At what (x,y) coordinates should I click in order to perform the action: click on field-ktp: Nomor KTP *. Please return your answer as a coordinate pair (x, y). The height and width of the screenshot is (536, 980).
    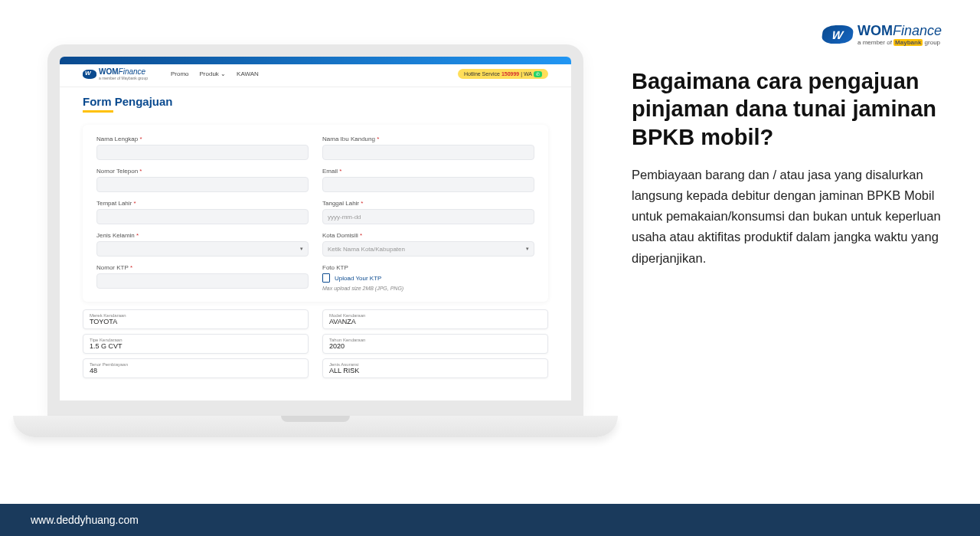
    Looking at the image, I should click on (202, 277).